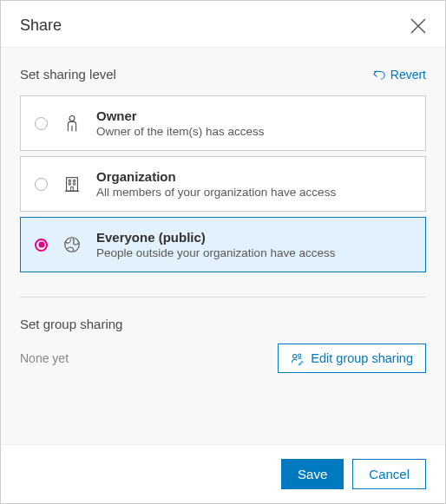 The height and width of the screenshot is (504, 446). What do you see at coordinates (418, 26) in the screenshot?
I see `close-button` at bounding box center [418, 26].